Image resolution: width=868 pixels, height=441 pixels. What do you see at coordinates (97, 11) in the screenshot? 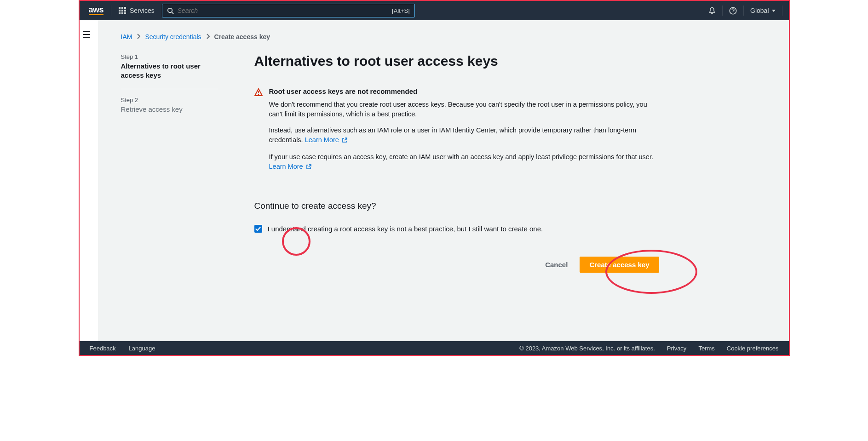
I see `aws-logo: aws` at bounding box center [97, 11].